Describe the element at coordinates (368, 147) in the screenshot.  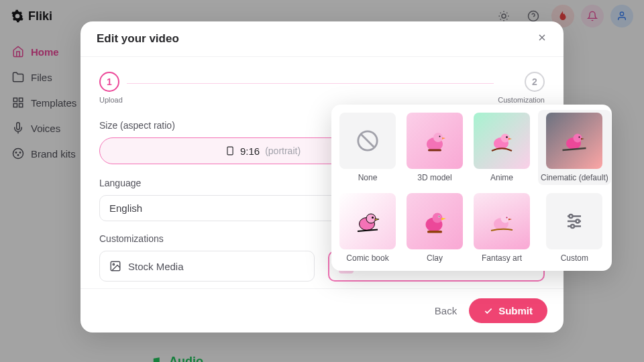
I see `style-option-none: None` at that location.